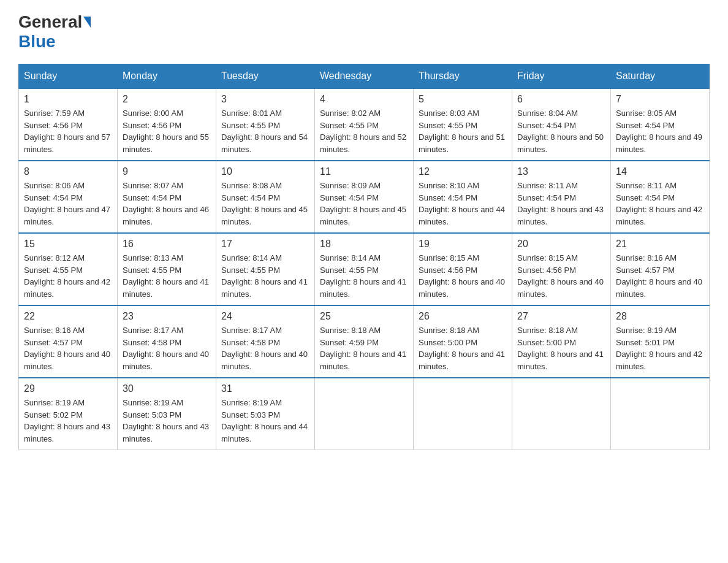  Describe the element at coordinates (561, 316) in the screenshot. I see `day-number: 27` at that location.